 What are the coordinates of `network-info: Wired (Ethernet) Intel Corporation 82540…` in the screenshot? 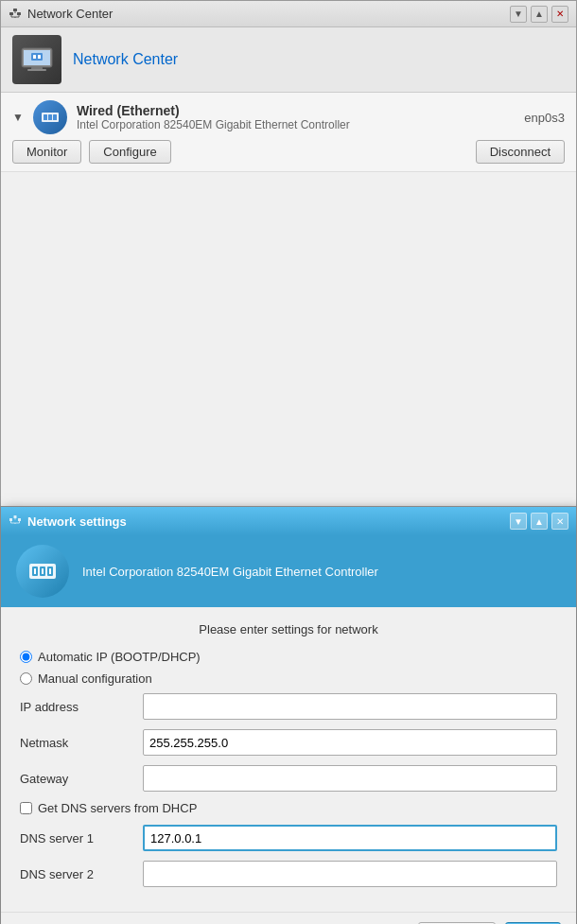 It's located at (214, 117).